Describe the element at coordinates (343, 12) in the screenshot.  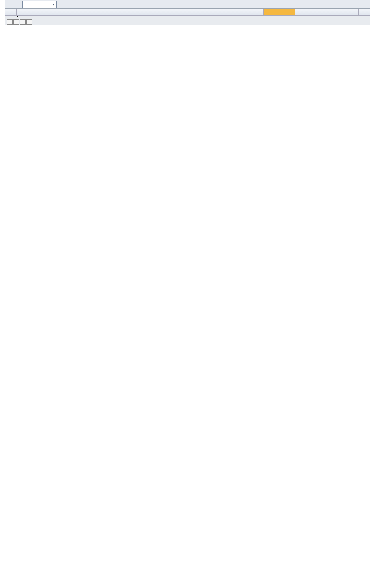
I see `col-header-G` at that location.